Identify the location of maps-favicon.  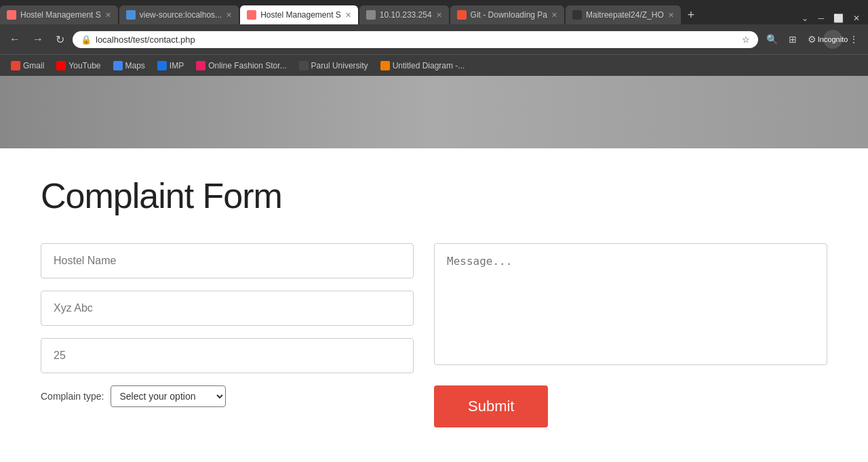
(118, 66).